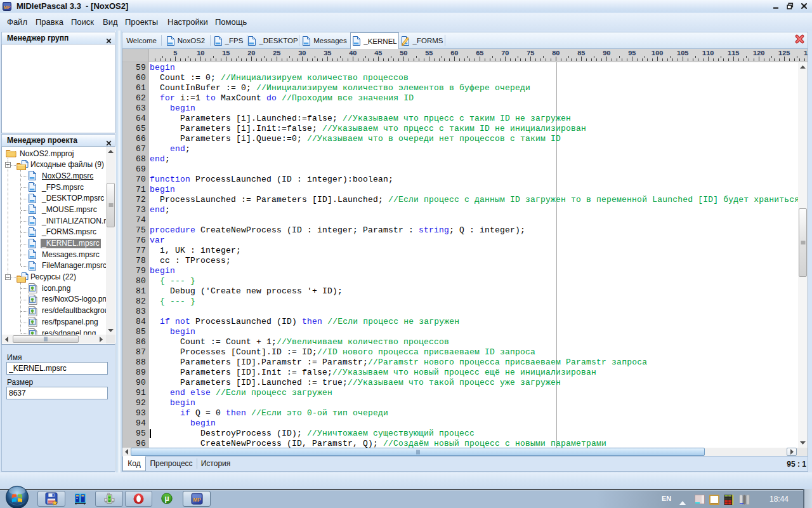  Describe the element at coordinates (24, 199) in the screenshot. I see `tree-guide-line` at that location.